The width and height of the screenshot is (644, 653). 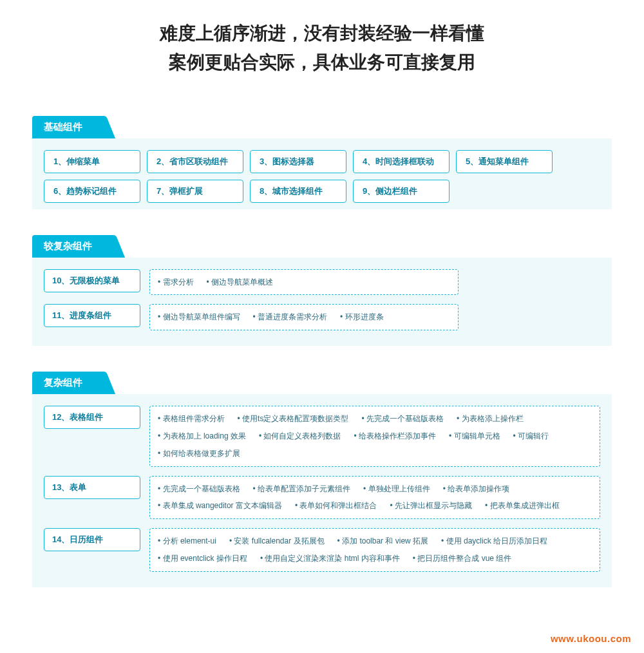 What do you see at coordinates (300, 437) in the screenshot?
I see `detail-point: 如何自定义表格列数据` at bounding box center [300, 437].